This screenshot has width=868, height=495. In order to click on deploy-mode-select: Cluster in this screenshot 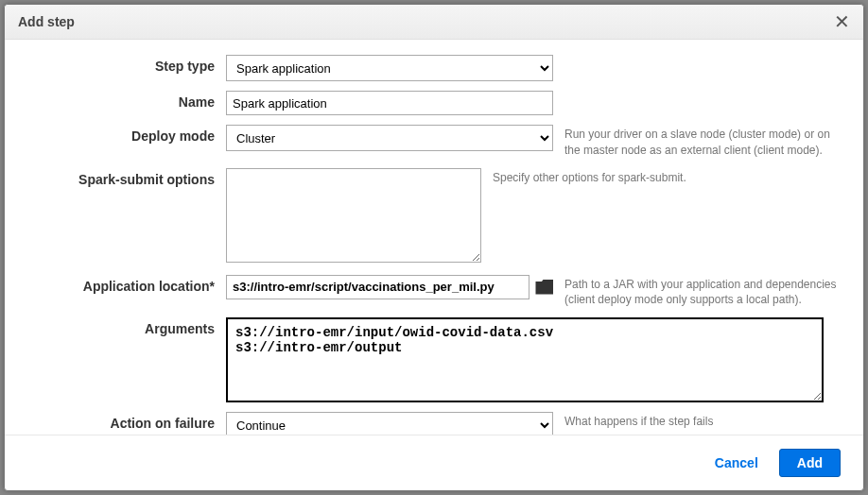, I will do `click(390, 138)`.